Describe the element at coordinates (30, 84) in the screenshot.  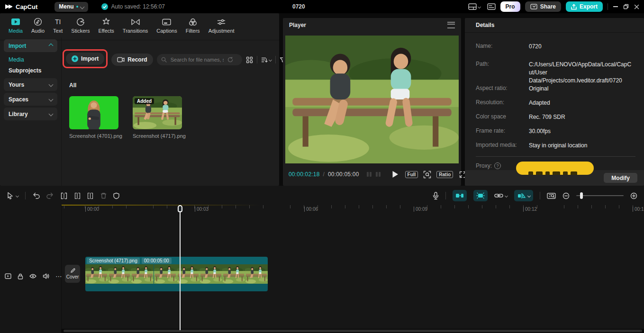
I see `sidebar-item-yours: Yours` at that location.